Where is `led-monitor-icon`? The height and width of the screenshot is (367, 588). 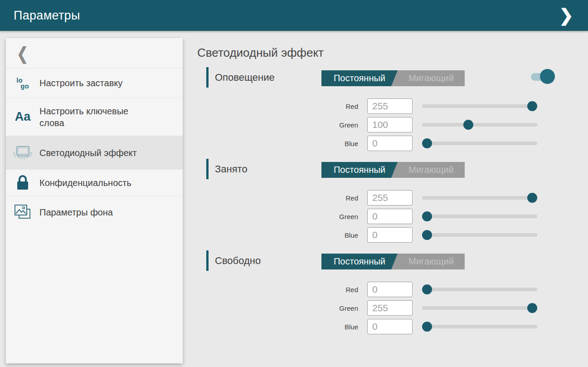
led-monitor-icon is located at coordinates (23, 153).